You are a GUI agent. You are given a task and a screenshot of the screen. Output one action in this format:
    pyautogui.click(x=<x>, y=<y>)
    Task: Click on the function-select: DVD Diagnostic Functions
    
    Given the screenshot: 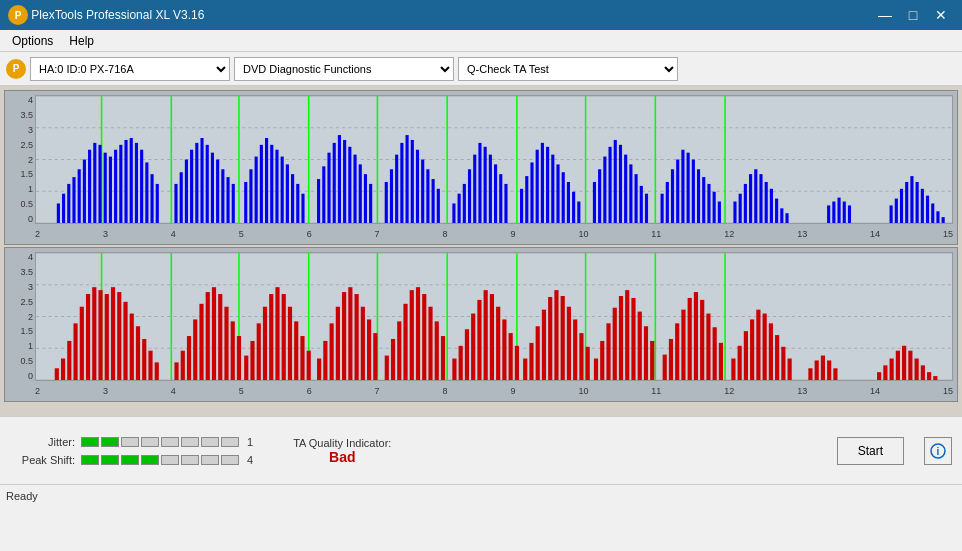 What is the action you would take?
    pyautogui.click(x=344, y=69)
    